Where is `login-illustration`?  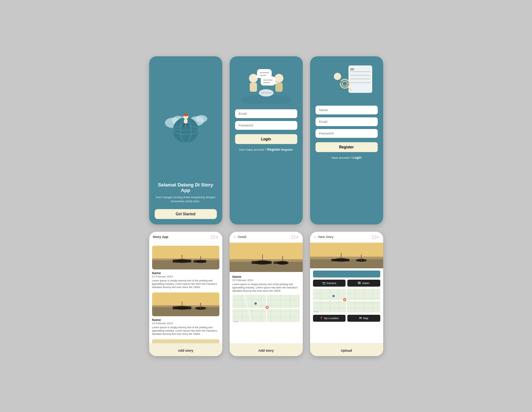
login-illustration is located at coordinates (266, 84).